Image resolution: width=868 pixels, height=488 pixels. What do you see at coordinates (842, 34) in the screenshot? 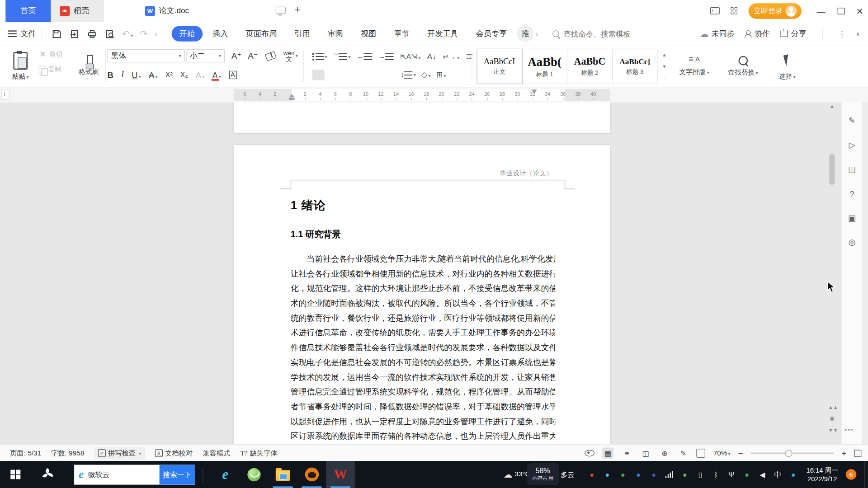
I see `more-menu-icon: ⋮` at bounding box center [842, 34].